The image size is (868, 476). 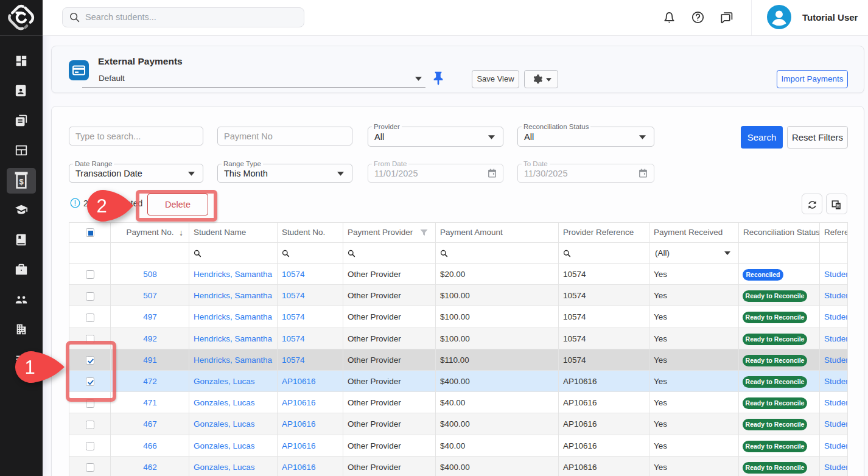 What do you see at coordinates (101, 206) in the screenshot?
I see `svg-text: 2` at bounding box center [101, 206].